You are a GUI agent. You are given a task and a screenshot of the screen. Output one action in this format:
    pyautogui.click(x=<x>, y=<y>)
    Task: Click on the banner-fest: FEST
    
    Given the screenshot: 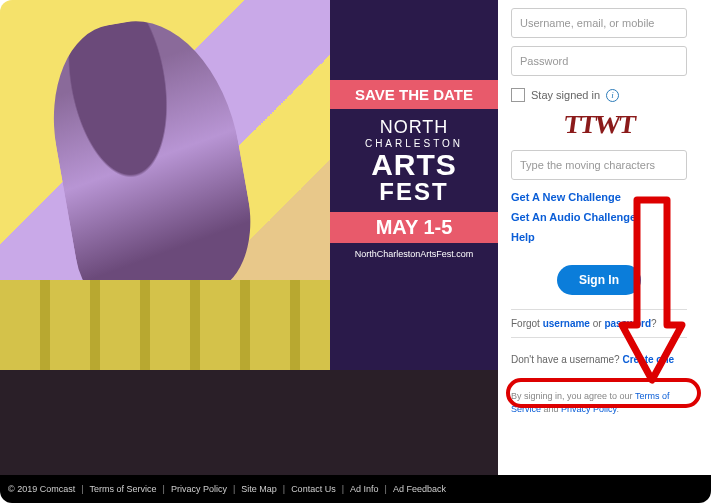 What is the action you would take?
    pyautogui.click(x=414, y=192)
    